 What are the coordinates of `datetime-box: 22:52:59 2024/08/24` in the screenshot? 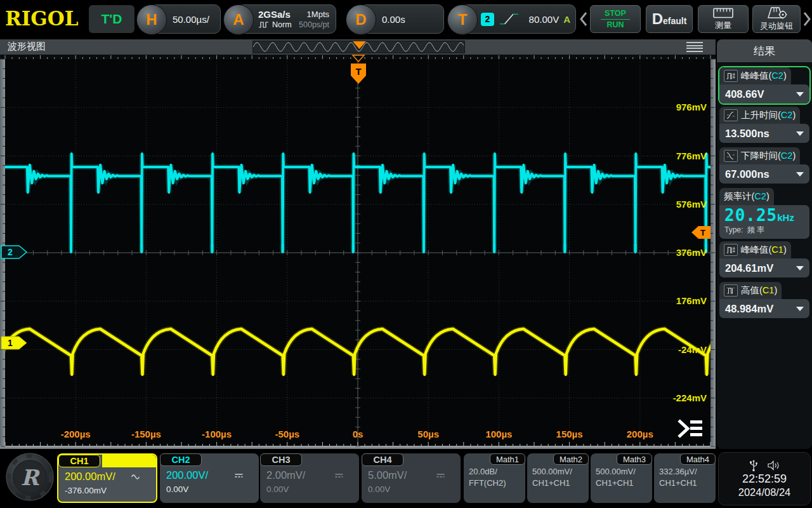 It's located at (764, 479).